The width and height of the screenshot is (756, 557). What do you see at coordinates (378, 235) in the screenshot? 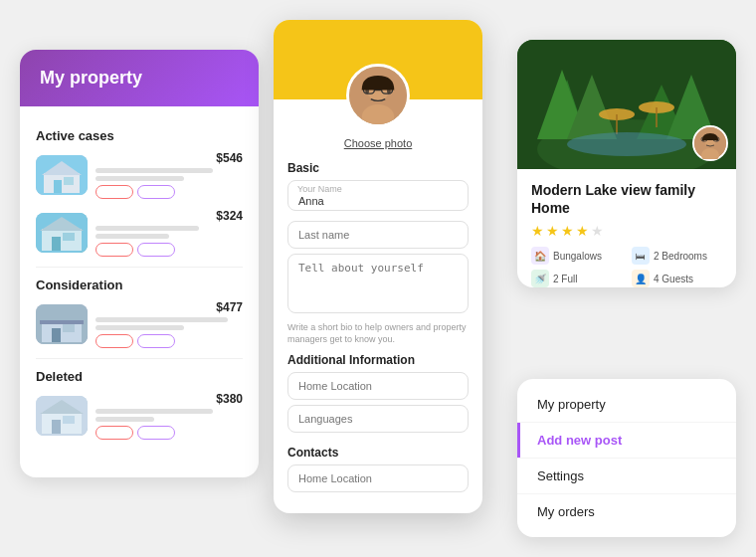
I see `last-name-input` at bounding box center [378, 235].